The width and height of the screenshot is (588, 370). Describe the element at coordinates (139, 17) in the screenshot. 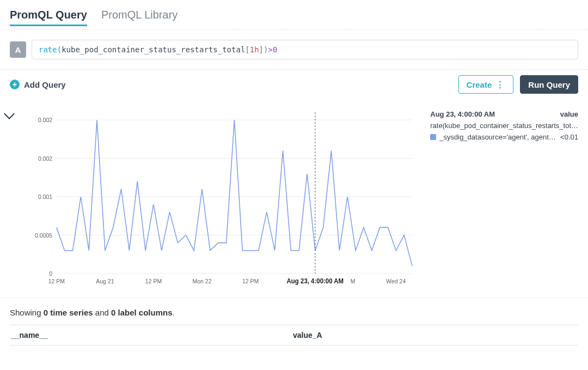

I see `tab-promql-library: PromQL Library` at that location.